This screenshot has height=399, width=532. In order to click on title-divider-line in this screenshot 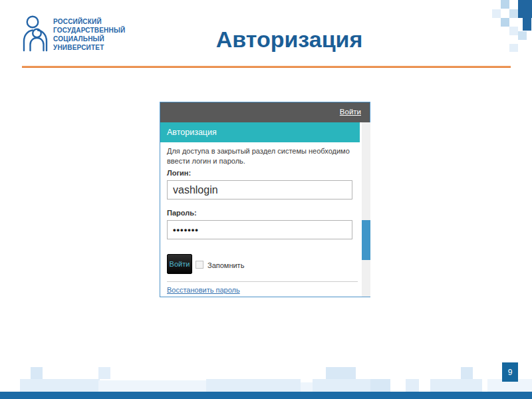, I will do `click(266, 66)`.